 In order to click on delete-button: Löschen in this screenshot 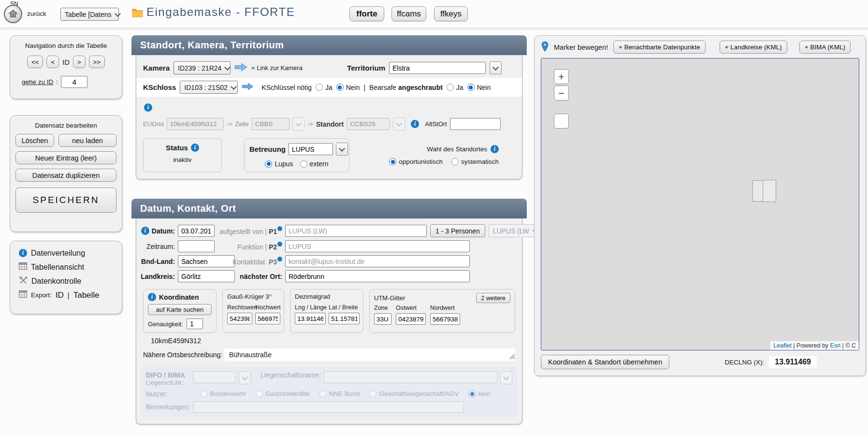, I will do `click(35, 140)`.